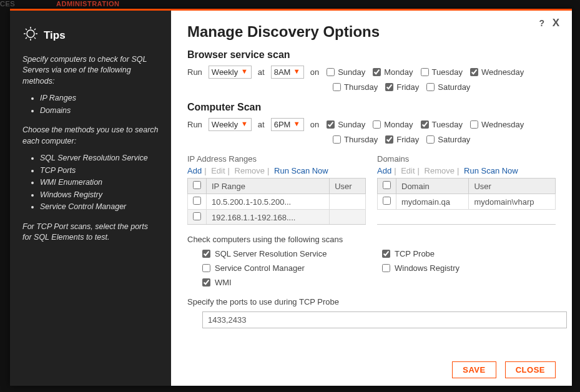  I want to click on table-row: 10.5.200.1-10.5.200..., so click(277, 202).